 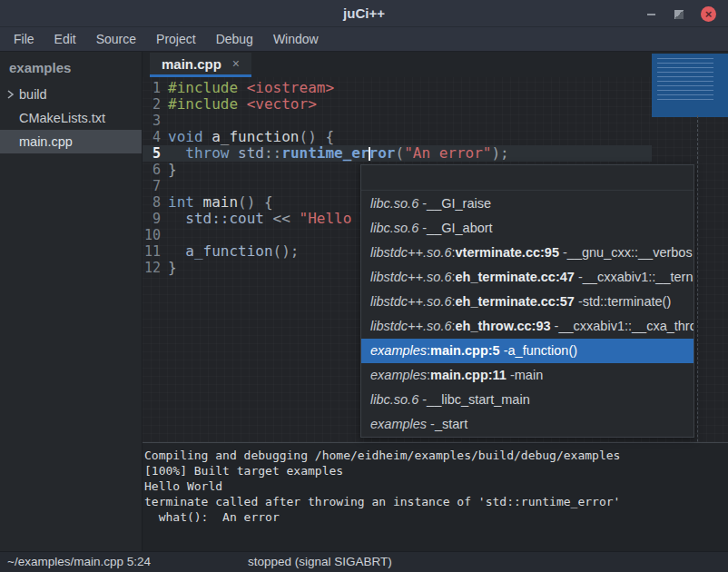 What do you see at coordinates (192, 64) in the screenshot?
I see `tab-label: main.cpp` at bounding box center [192, 64].